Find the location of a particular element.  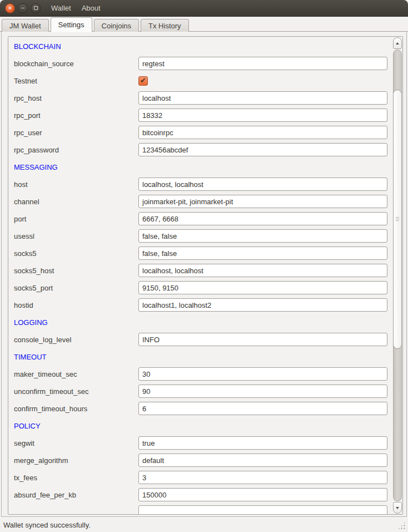

scrollbar-grip is located at coordinates (397, 219).